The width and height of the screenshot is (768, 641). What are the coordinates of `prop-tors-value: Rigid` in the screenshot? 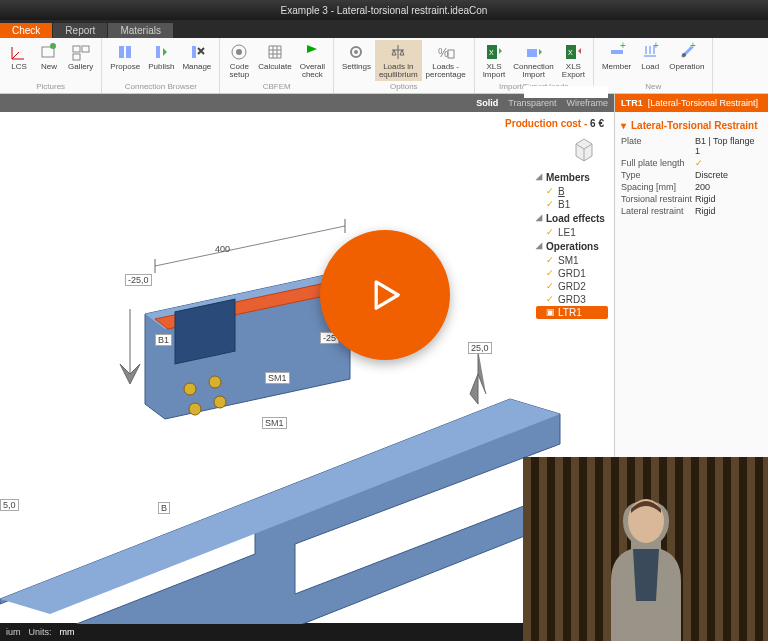 It's located at (706, 199).